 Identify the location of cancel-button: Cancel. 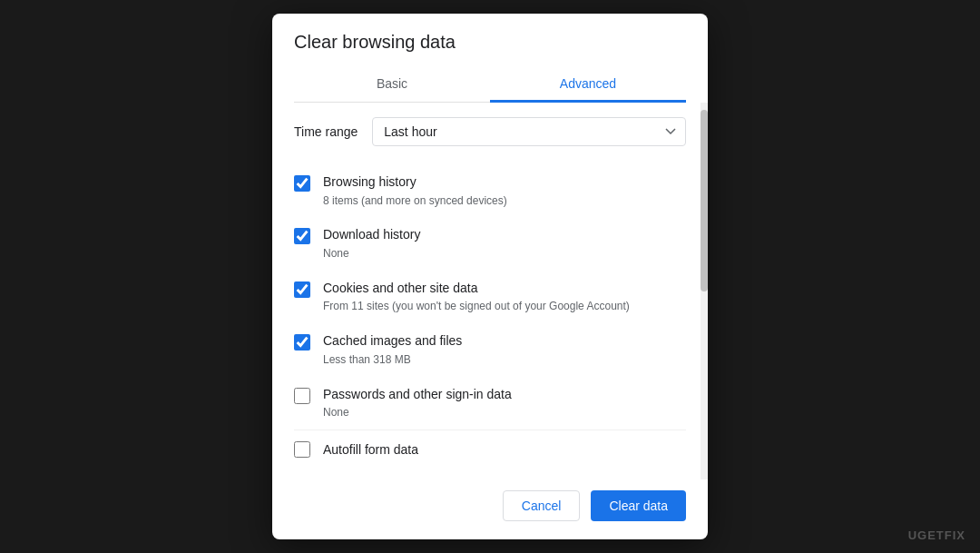
(542, 506).